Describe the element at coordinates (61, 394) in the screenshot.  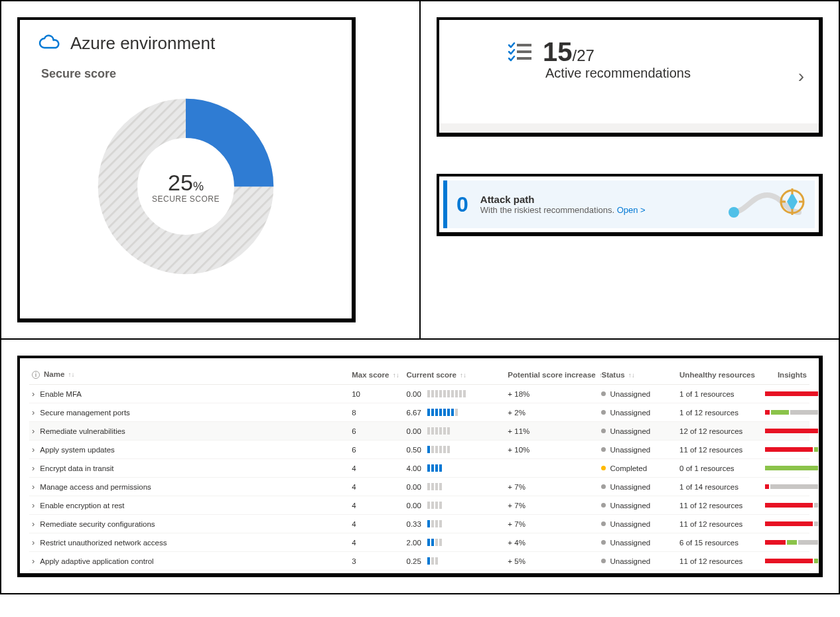
I see `row-name: Enable MFA` at that location.